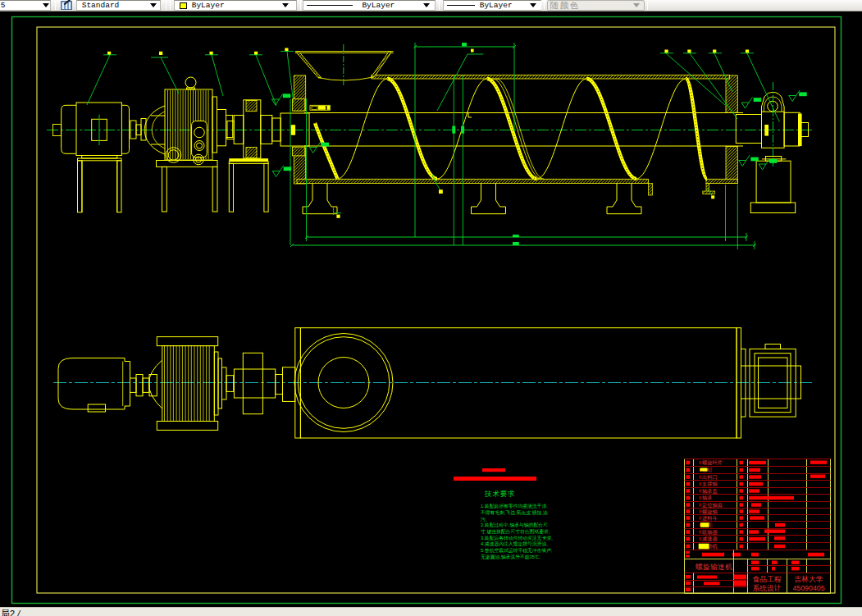 This screenshot has height=616, width=862. What do you see at coordinates (517, 532) in the screenshot?
I see `svg-text: 寸,键连接配合尺寸符合图纸要求。` at bounding box center [517, 532].